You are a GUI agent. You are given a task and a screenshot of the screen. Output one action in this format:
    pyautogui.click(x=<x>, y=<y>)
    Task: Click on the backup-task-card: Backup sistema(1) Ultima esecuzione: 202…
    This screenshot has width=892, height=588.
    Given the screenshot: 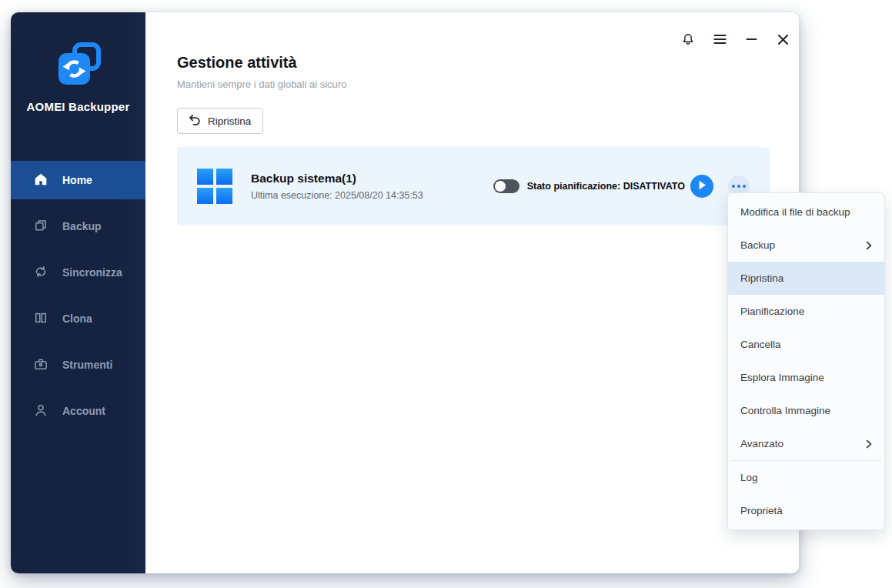 What is the action you would take?
    pyautogui.click(x=473, y=186)
    